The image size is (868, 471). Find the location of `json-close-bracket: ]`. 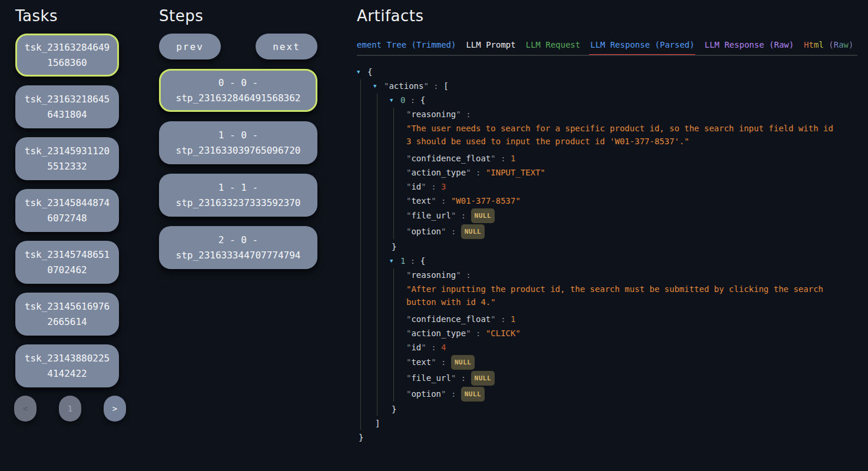

json-close-bracket: ] is located at coordinates (615, 423).